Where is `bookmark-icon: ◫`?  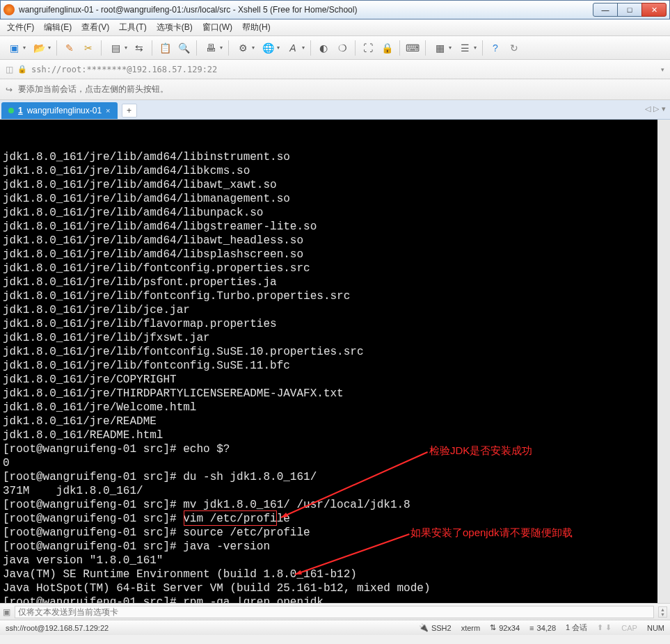 bookmark-icon: ◫ is located at coordinates (10, 70).